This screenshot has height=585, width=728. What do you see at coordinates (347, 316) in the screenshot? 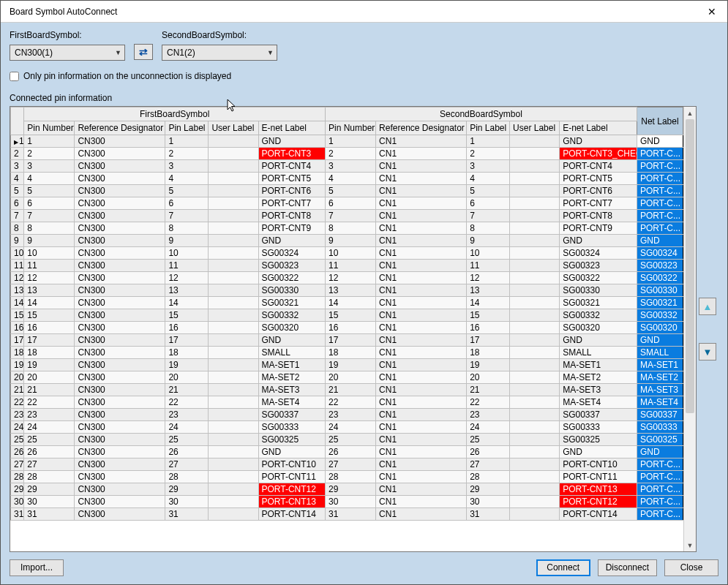
I see `table-row: 1515CN30015SG0033215CN115SG00332SG00332` at bounding box center [347, 316].